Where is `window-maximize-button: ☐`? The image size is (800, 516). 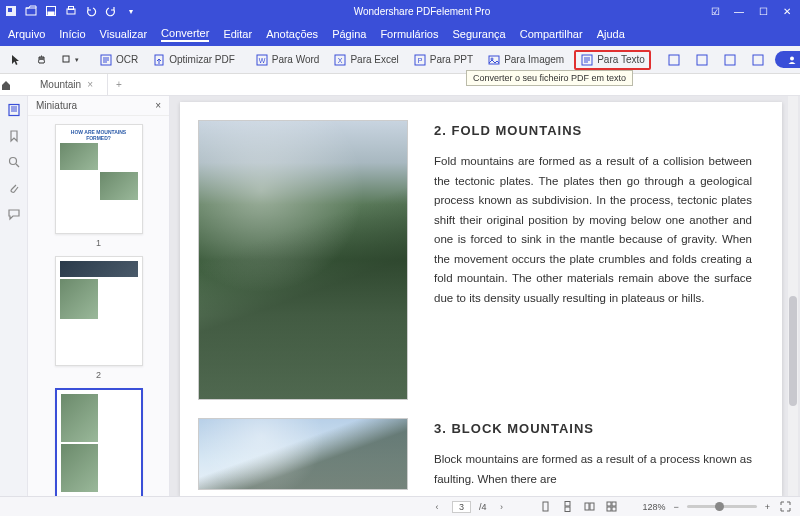 window-maximize-button: ☐ is located at coordinates (763, 12).